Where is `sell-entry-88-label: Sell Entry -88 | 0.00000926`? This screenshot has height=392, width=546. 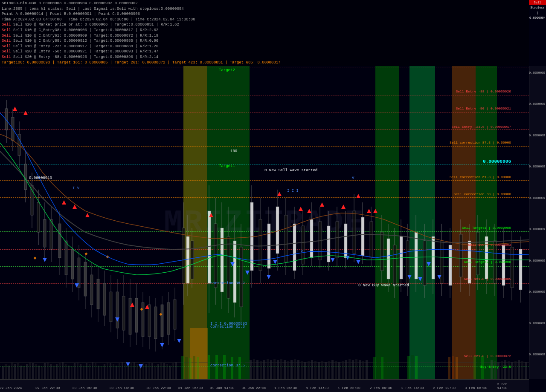 sell-entry-88-label: Sell Entry -88 | 0.00000926 is located at coordinates (483, 91).